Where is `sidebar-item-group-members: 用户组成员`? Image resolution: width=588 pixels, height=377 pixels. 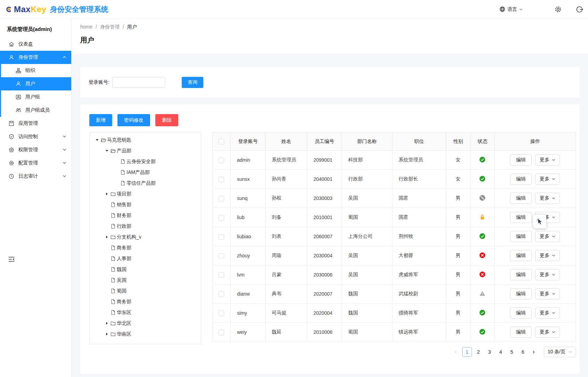
sidebar-item-group-members: 用户组成员 is located at coordinates (36, 110).